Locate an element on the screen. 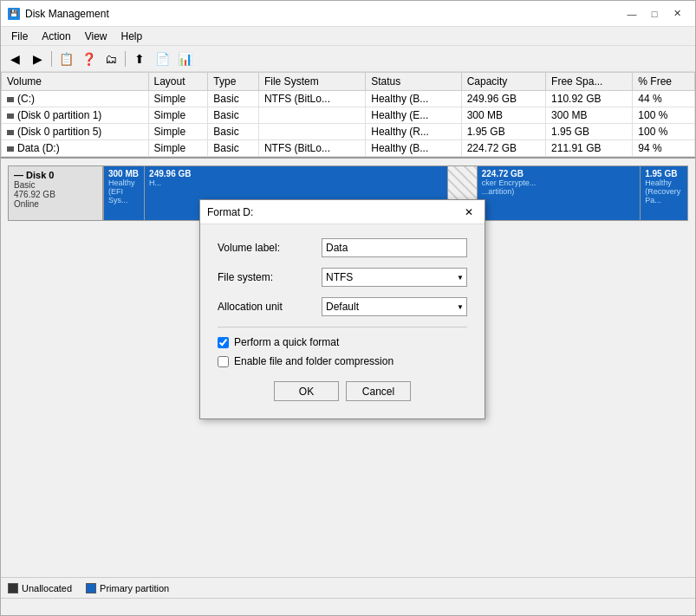 The width and height of the screenshot is (696, 616). partition-d: 224.72 GB cker Encrypte... ...artition) is located at coordinates (559, 193).